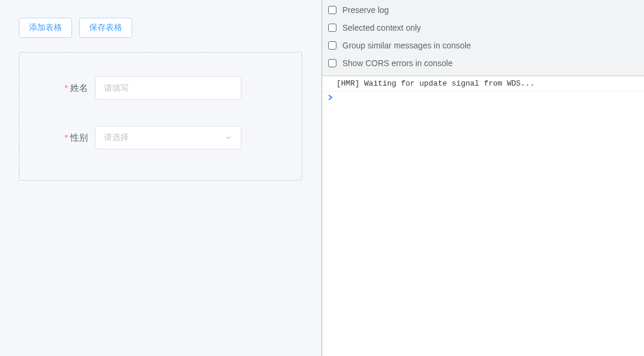 This screenshot has width=644, height=356. I want to click on option-label: Preserve log, so click(366, 10).